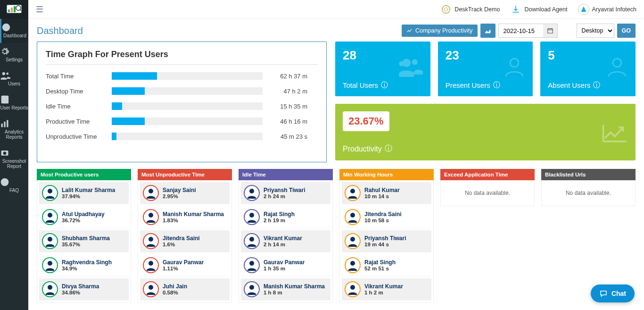  Describe the element at coordinates (387, 290) in the screenshot. I see `user-row: Vikrant Kumar1 h 2 m` at that location.